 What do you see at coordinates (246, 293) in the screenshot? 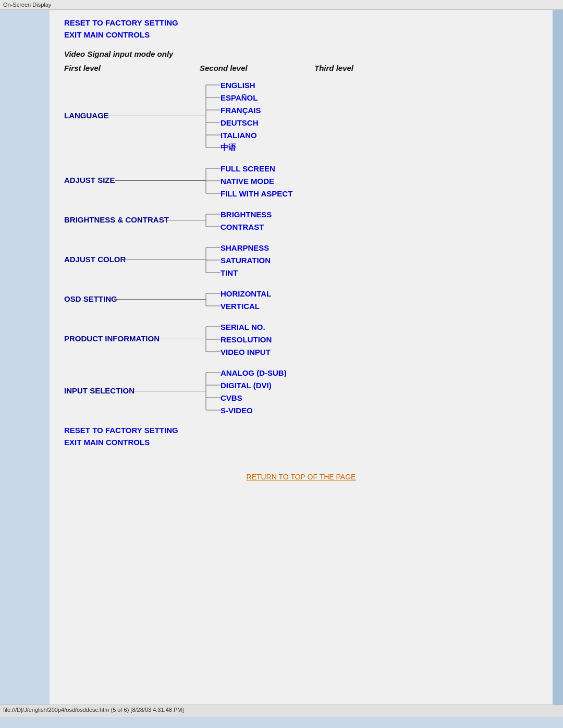
I see `second-level-item: HORIZONTAL` at bounding box center [246, 293].